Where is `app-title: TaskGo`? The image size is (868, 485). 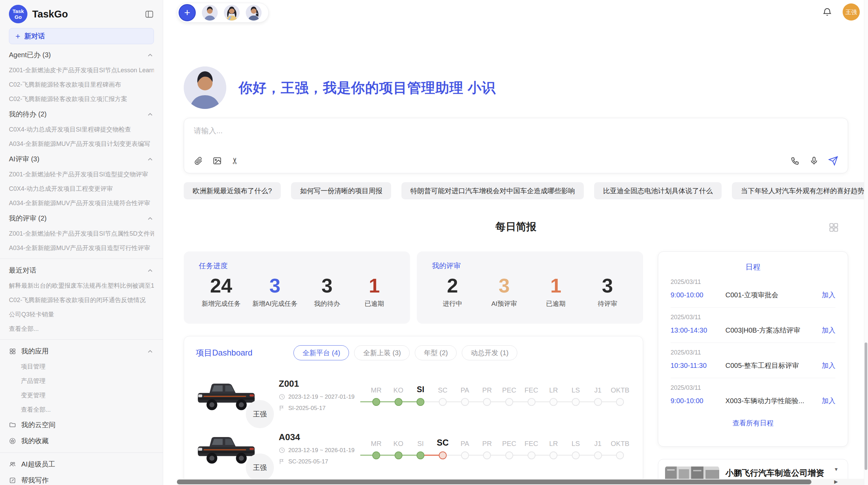 app-title: TaskGo is located at coordinates (86, 14).